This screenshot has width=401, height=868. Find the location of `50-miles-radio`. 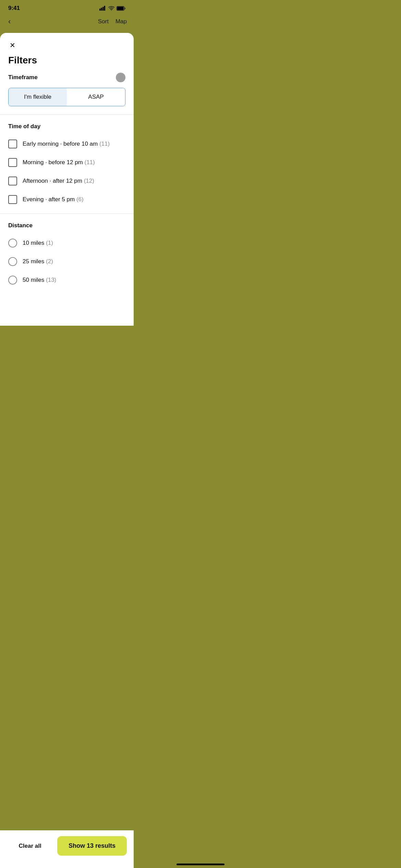

50-miles-radio is located at coordinates (13, 280).